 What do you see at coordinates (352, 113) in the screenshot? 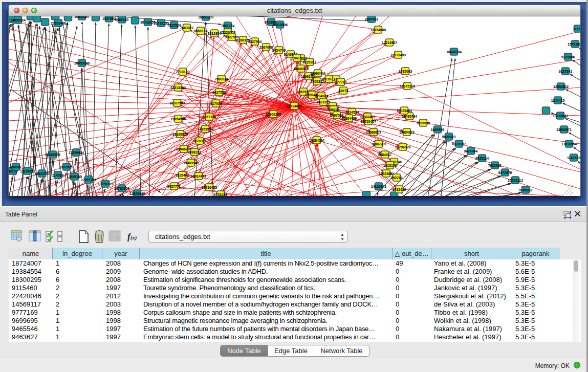
I see `svg-text: 1624534` at bounding box center [352, 113].